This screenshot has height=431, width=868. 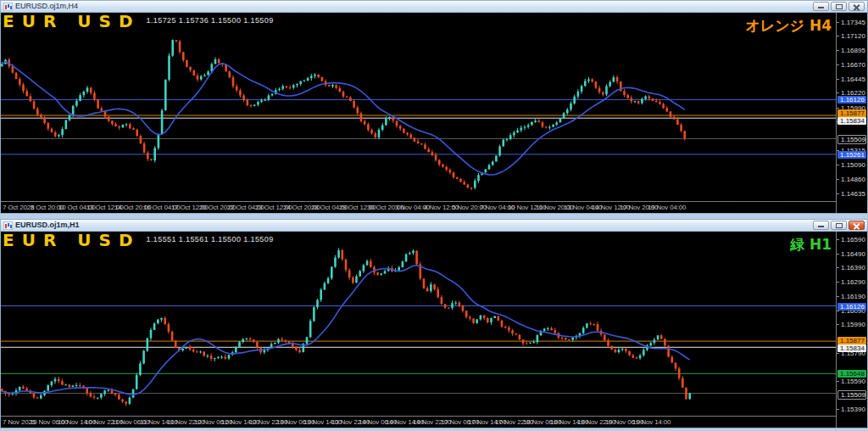 What do you see at coordinates (852, 382) in the screenshot?
I see `price-tick-label: 1.15590` at bounding box center [852, 382].